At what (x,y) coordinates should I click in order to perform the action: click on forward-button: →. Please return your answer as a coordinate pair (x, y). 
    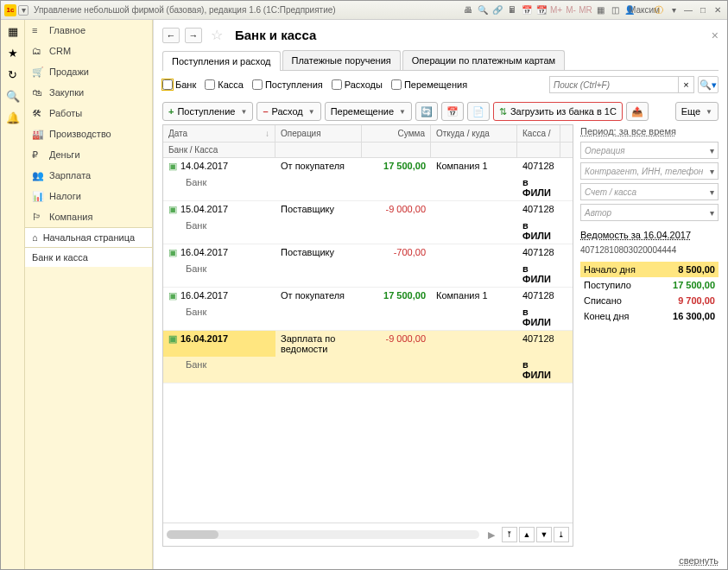
    Looking at the image, I should click on (193, 35).